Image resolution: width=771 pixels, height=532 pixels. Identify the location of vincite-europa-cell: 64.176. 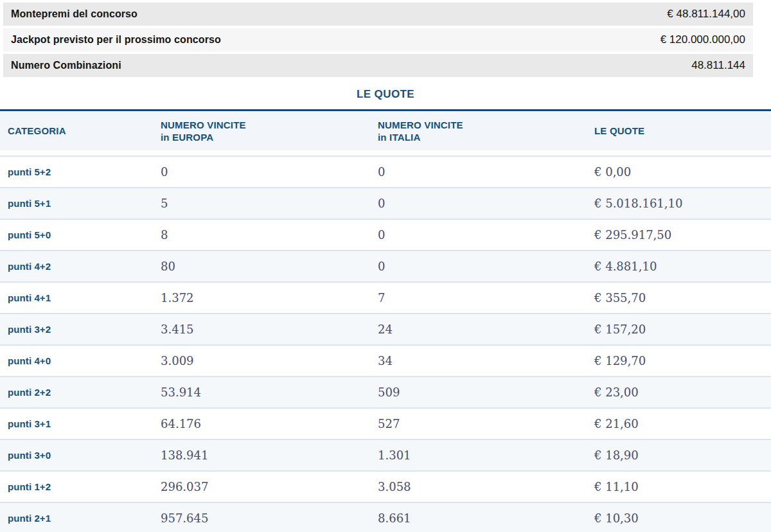
(269, 424).